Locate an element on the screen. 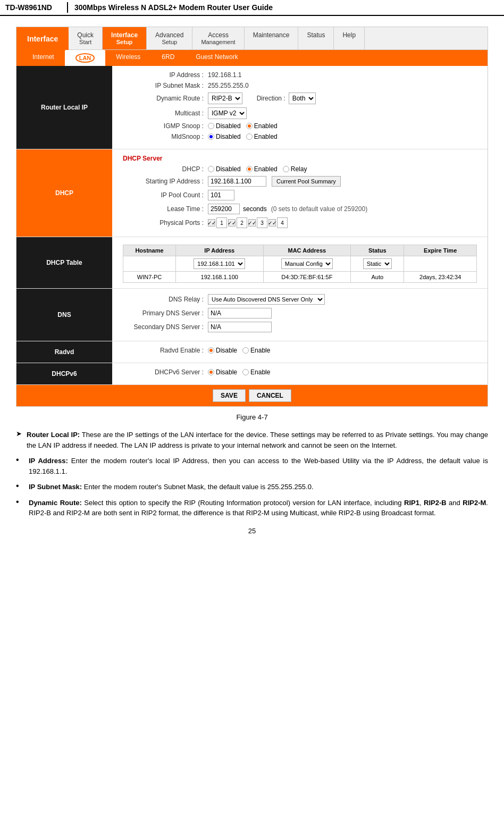 The width and height of the screenshot is (504, 830). current-pool-summary-button: Current Pool Summary is located at coordinates (306, 181).